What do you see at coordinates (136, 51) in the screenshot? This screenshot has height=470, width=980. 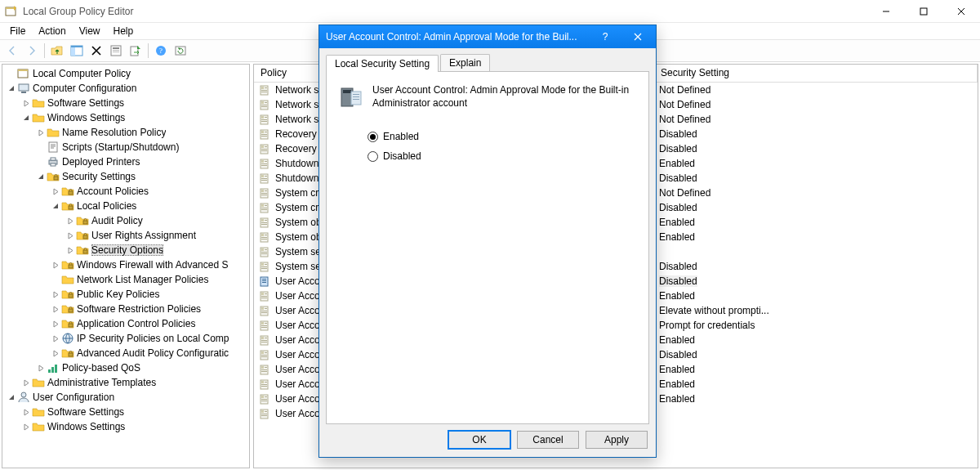 I see `export-icon` at bounding box center [136, 51].